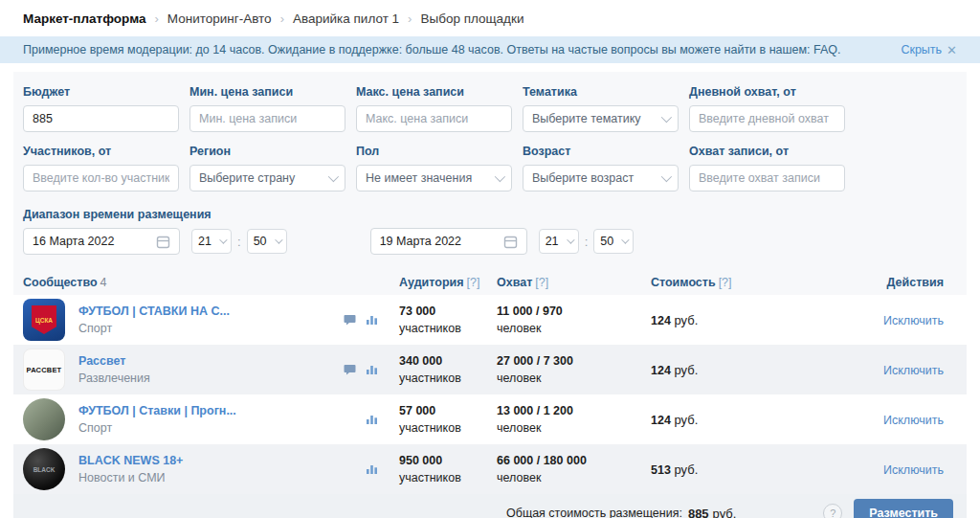  Describe the element at coordinates (448, 328) in the screenshot. I see `audience-unit: участников` at that location.